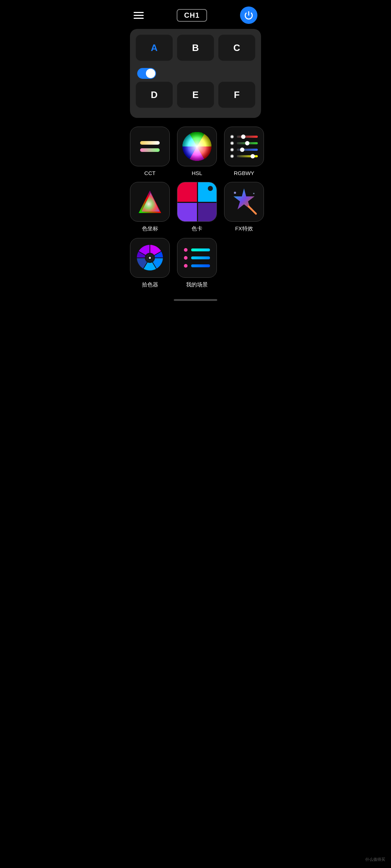  Describe the element at coordinates (147, 73) in the screenshot. I see `power-toggle` at that location.